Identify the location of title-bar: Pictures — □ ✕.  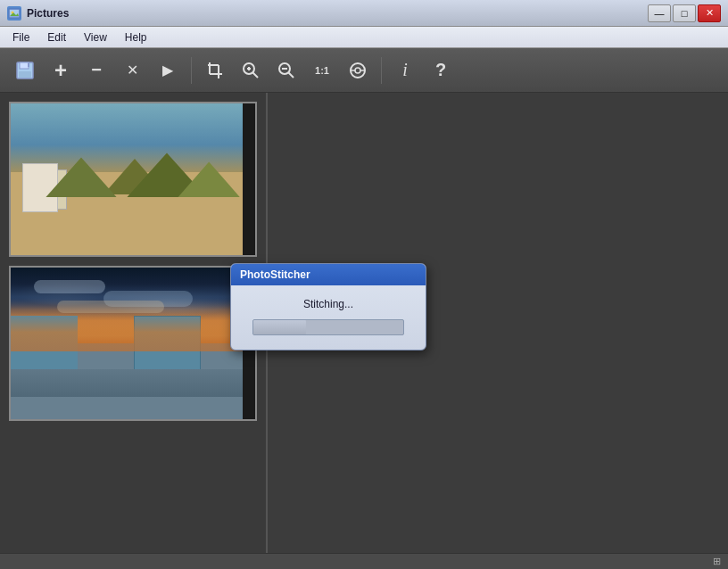
(364, 13).